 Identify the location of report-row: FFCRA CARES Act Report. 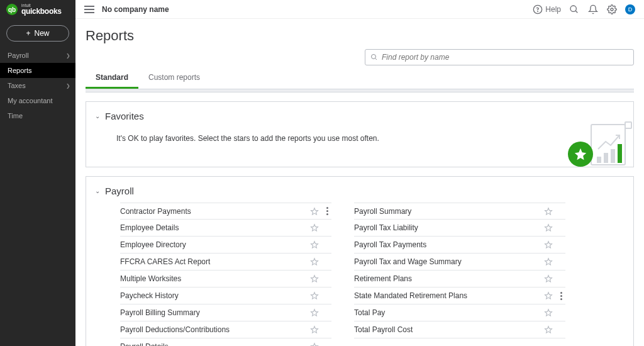
(226, 262).